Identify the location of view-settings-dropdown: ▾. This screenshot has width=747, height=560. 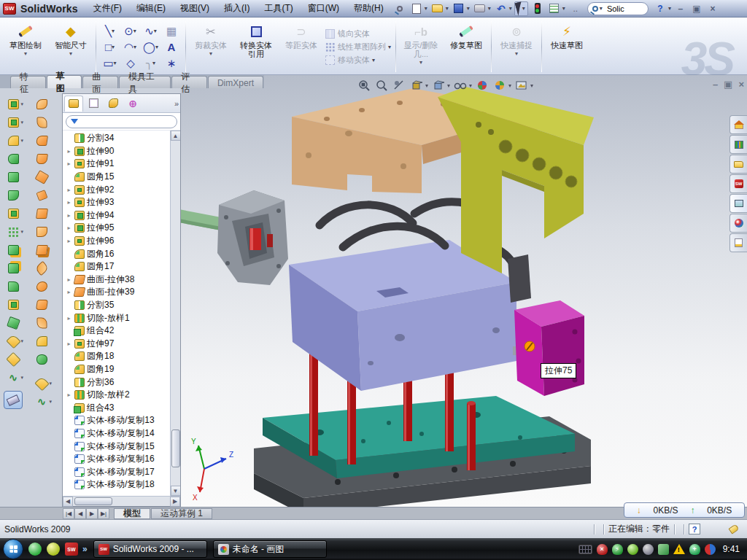
(532, 86).